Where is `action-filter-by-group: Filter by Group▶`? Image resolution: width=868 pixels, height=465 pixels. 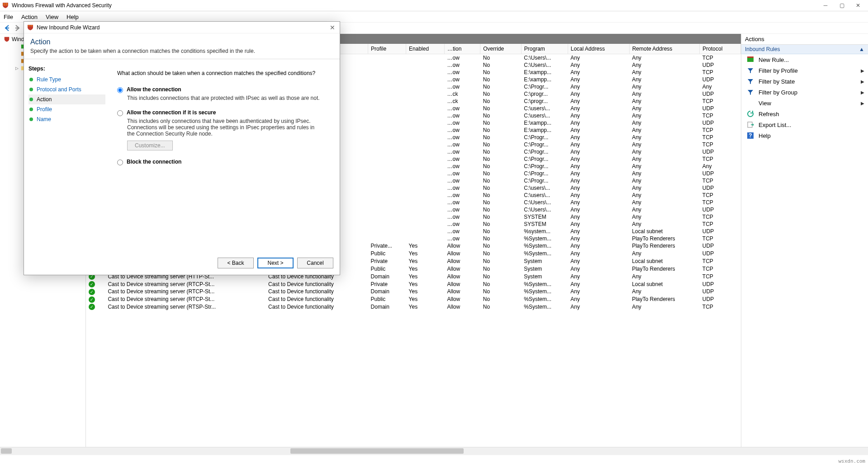
action-filter-by-group: Filter by Group▶ is located at coordinates (805, 92).